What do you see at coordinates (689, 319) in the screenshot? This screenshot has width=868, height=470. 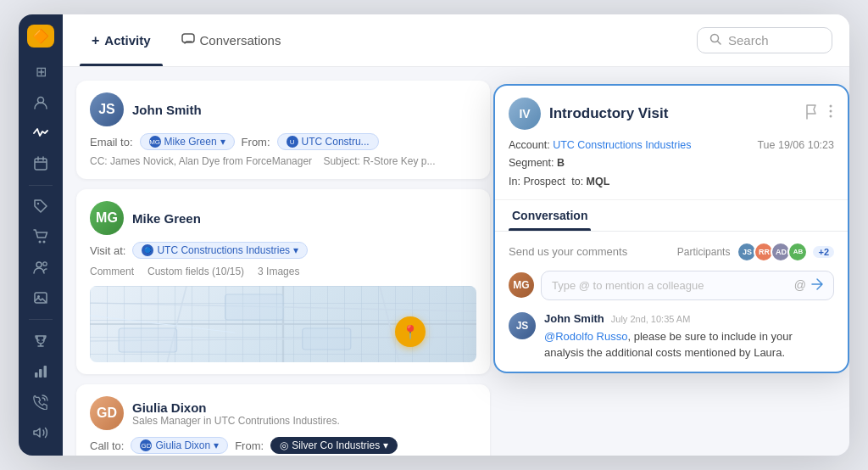 I see `message-name-row: John Smith July 2nd, 10:35 AM` at bounding box center [689, 319].